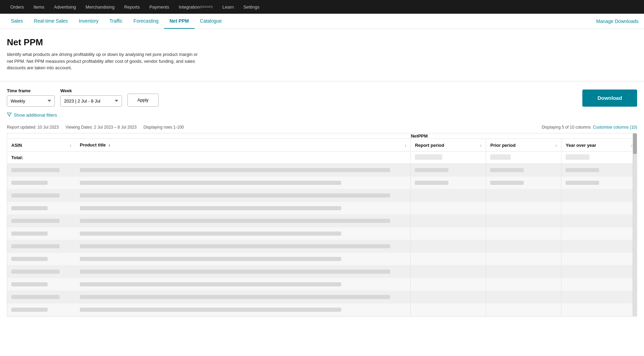  I want to click on tab-net-ppm: Net PPM, so click(179, 21).